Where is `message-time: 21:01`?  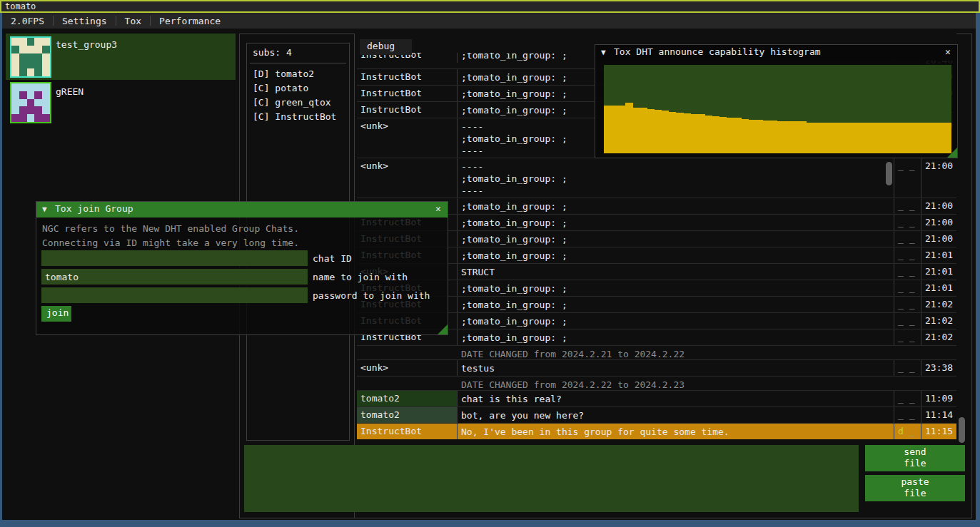 message-time: 21:01 is located at coordinates (939, 255).